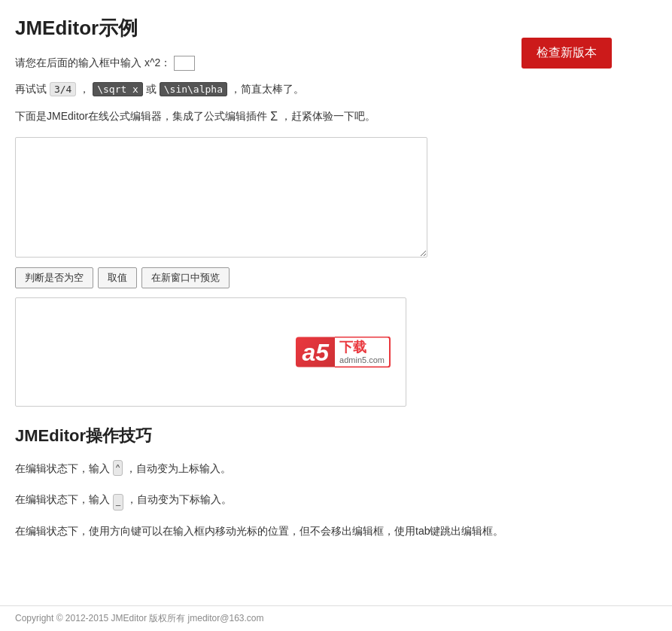 The height and width of the screenshot is (631, 672). Describe the element at coordinates (54, 278) in the screenshot. I see `judge-empty-button: 判断是否为空` at that location.